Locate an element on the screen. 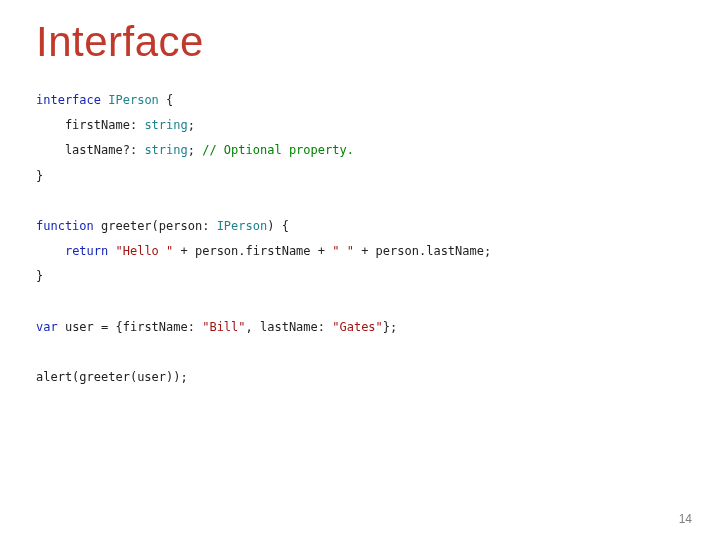 Image resolution: width=720 pixels, height=540 pixels. string-space: " " is located at coordinates (343, 251).